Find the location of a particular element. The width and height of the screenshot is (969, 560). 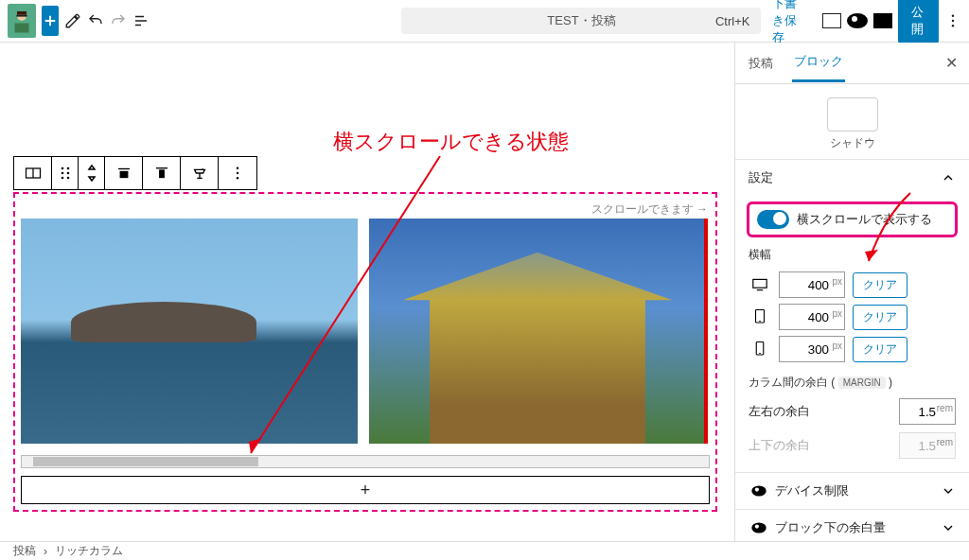

width-row-mobile: px クリア is located at coordinates (852, 349).